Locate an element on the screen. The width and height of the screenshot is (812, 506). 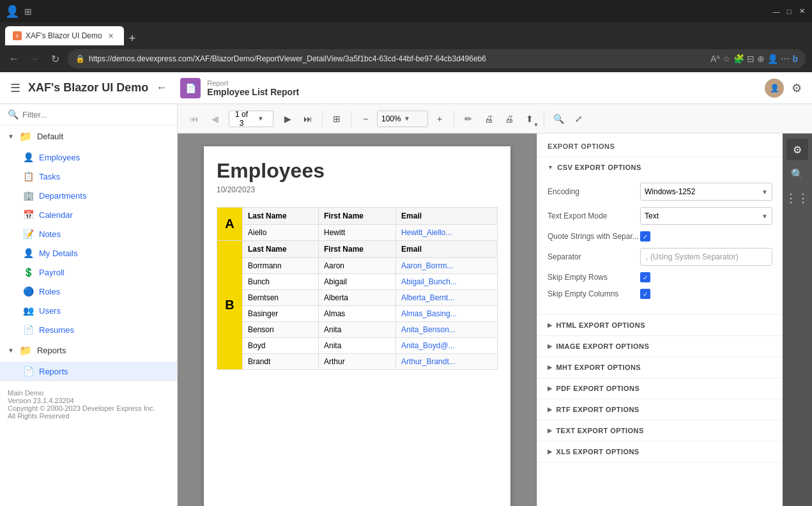
profile-icon: 👤 is located at coordinates (12, 12).